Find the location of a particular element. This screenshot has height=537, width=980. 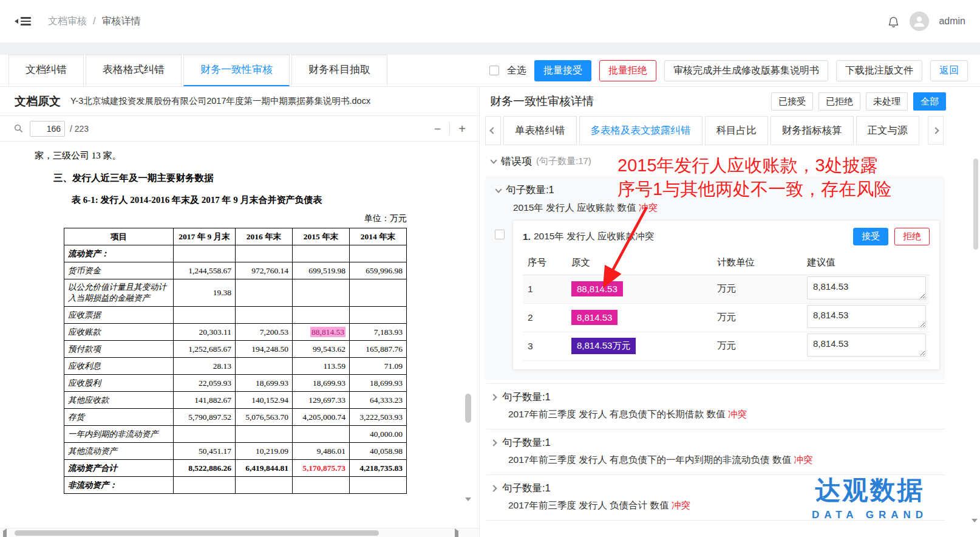

toolbar-tab: 财务科目抽取 is located at coordinates (339, 70).